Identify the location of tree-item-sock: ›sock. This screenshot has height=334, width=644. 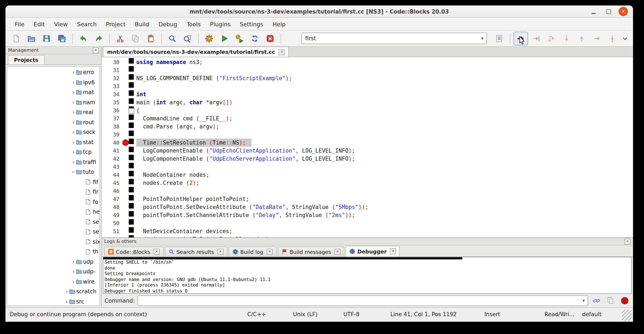
(54, 132).